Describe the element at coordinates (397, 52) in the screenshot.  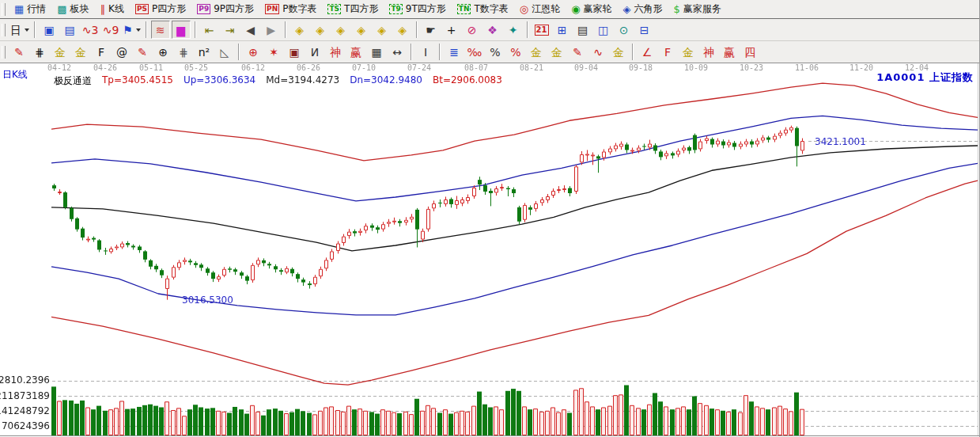
I see `span-measure-icon: ↔` at that location.